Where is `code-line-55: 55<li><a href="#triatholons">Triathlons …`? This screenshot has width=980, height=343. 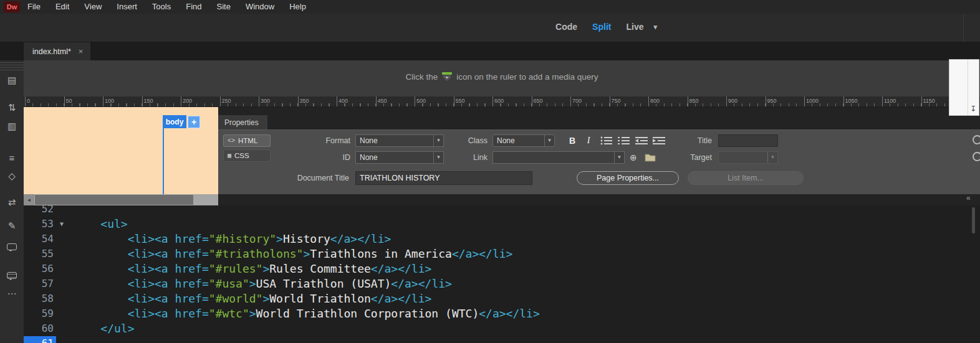 code-line-55: 55<li><a href="#triatholons">Triathlons … is located at coordinates (502, 254).